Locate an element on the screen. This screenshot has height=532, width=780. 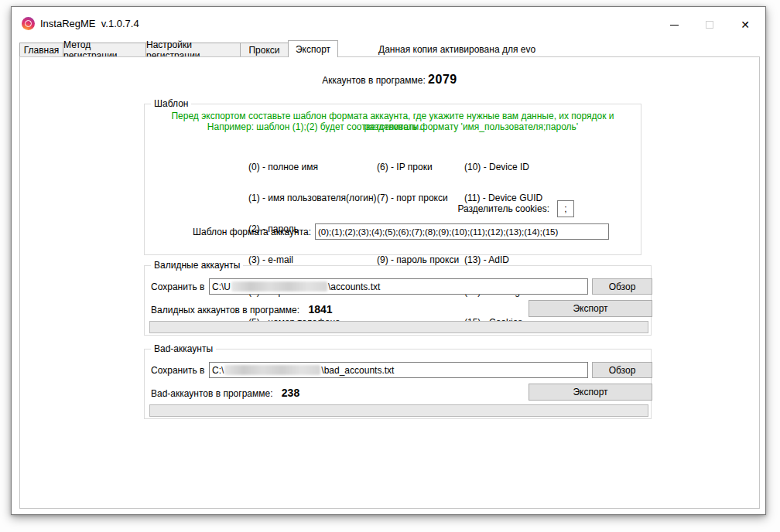
template-group-title: Шаблон is located at coordinates (171, 104).